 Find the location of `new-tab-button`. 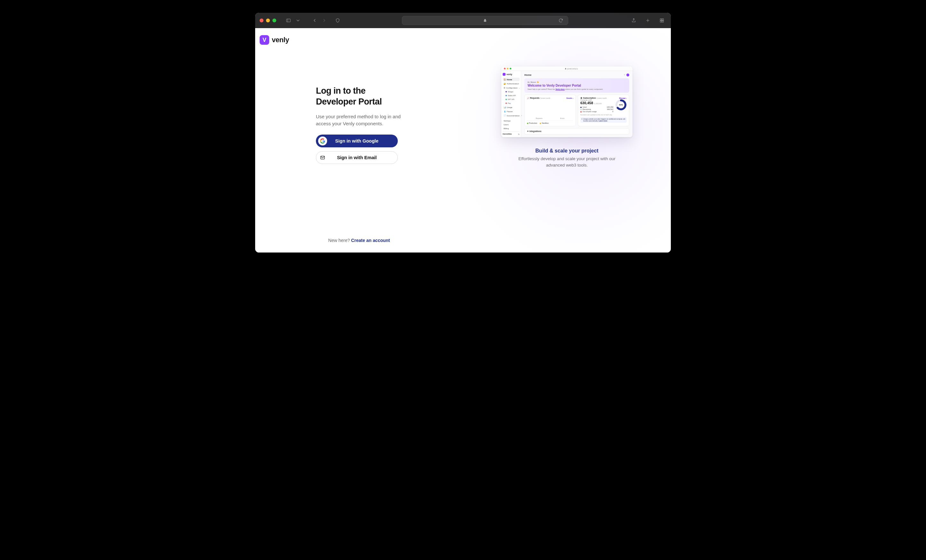

new-tab-button is located at coordinates (648, 20).